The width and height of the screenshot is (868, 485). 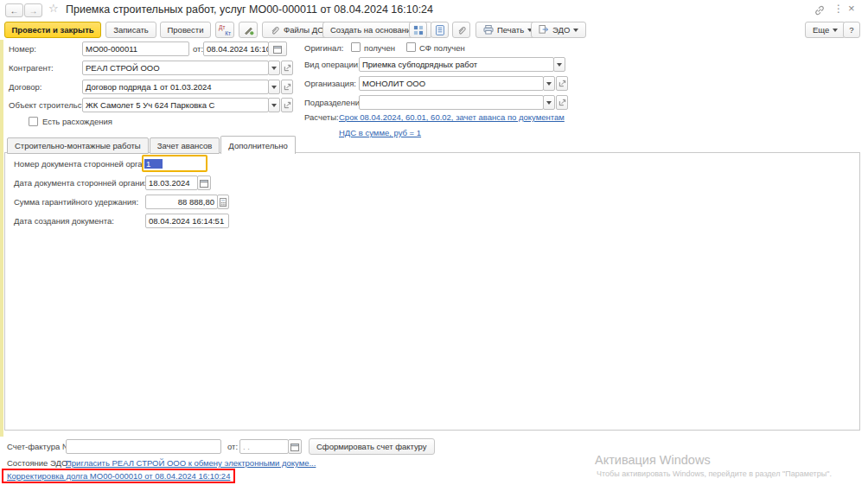 I want to click on post-and-close-button: Провести и закрыть, so click(x=53, y=29).